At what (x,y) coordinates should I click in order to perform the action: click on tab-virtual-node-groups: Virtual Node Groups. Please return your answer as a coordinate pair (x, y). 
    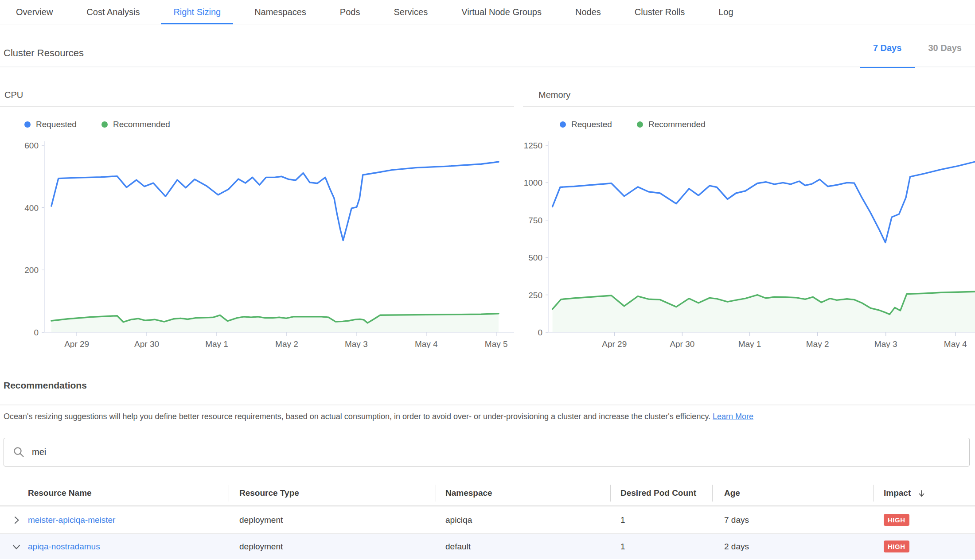
    Looking at the image, I should click on (502, 12).